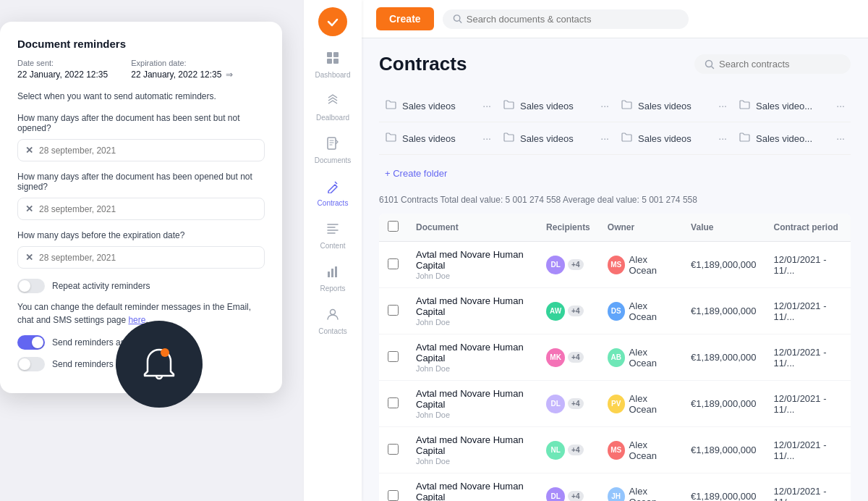 The image size is (868, 501). What do you see at coordinates (616, 358) in the screenshot?
I see `owner-avatar: AB` at bounding box center [616, 358].